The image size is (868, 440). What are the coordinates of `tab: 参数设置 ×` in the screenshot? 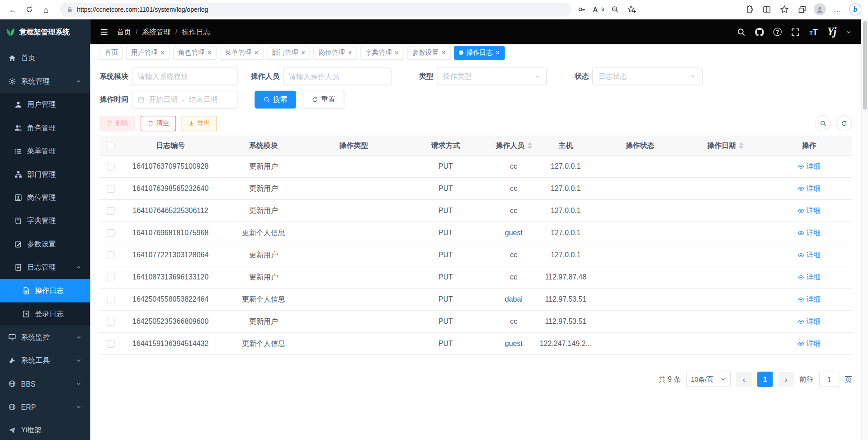 It's located at (429, 52).